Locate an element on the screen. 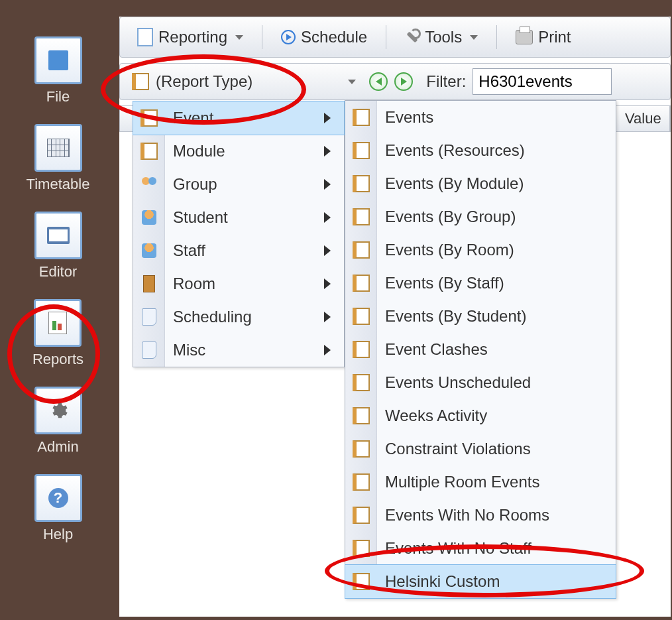  print-button: Print is located at coordinates (543, 37).